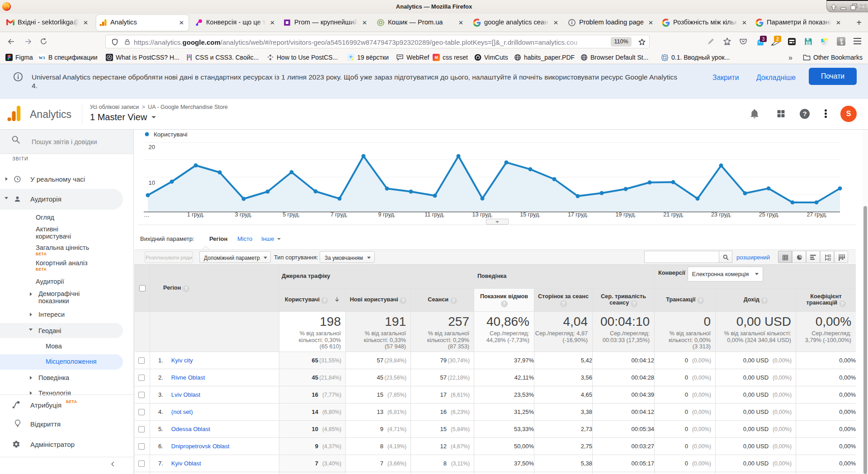  Describe the element at coordinates (152, 183) in the screenshot. I see `svg-text: 10` at that location.